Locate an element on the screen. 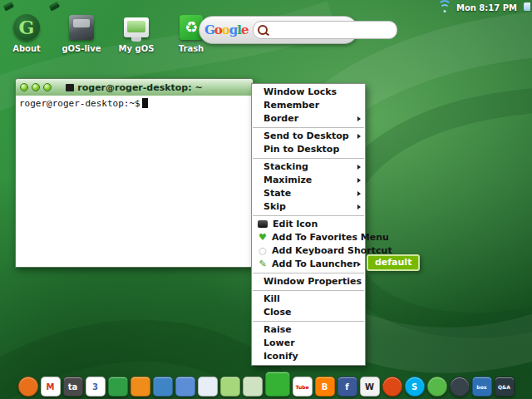  menu-item-lower: Lower is located at coordinates (308, 343).